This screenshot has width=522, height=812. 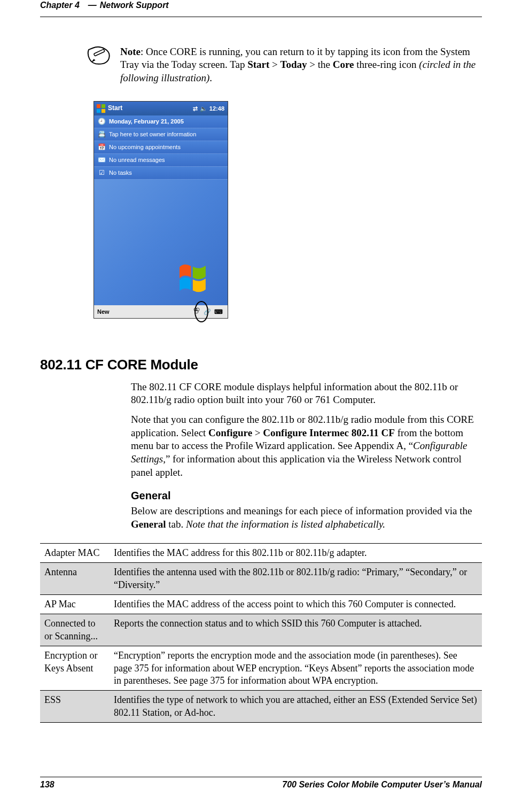 What do you see at coordinates (307, 456) in the screenshot?
I see `section-body: The 802.11 CF CORE module displays helpf…` at bounding box center [307, 456].